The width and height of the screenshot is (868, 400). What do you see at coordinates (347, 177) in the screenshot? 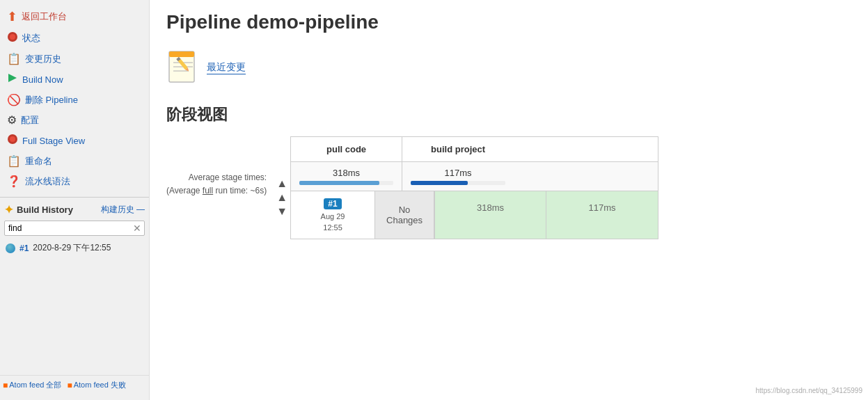
I see `stage-avg-pull: 318ms` at bounding box center [347, 177].